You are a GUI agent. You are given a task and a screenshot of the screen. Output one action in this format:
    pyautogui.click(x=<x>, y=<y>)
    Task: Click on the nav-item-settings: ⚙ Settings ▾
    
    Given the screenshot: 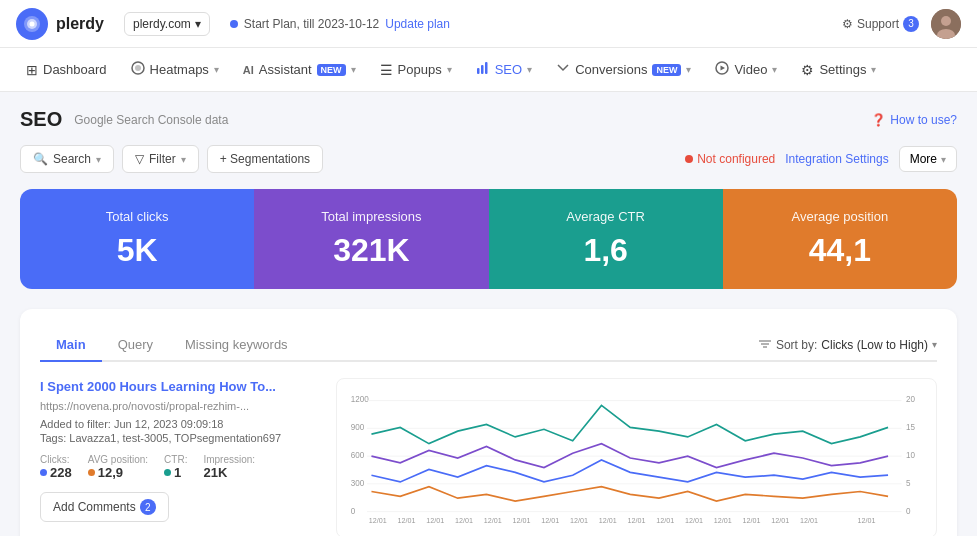 What is the action you would take?
    pyautogui.click(x=838, y=70)
    